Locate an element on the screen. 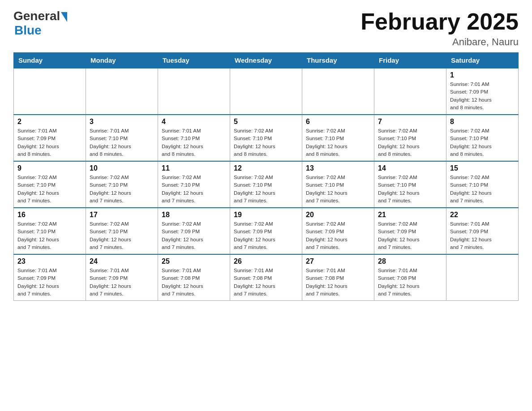 The image size is (532, 411). day-number: 10 is located at coordinates (122, 168).